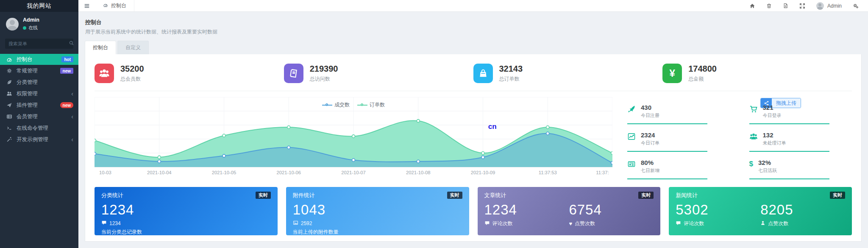  I want to click on card-sub-label: 点赞次数, so click(778, 224).